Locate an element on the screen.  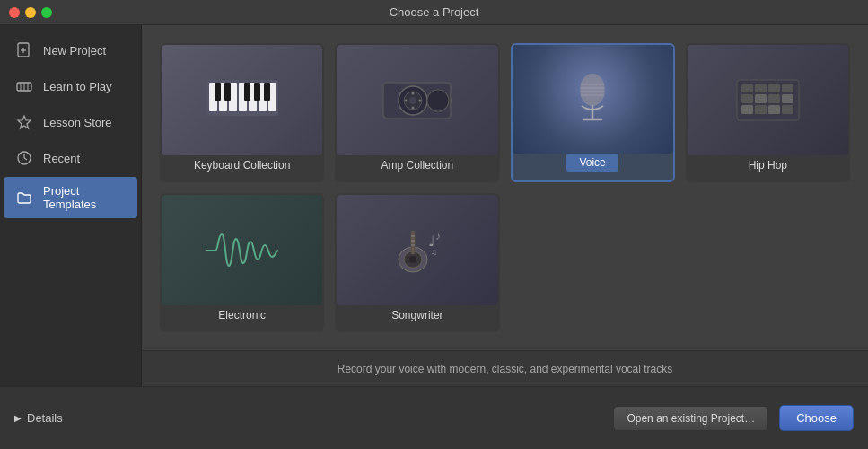
sidebar-item-label: Recent is located at coordinates (61, 158).